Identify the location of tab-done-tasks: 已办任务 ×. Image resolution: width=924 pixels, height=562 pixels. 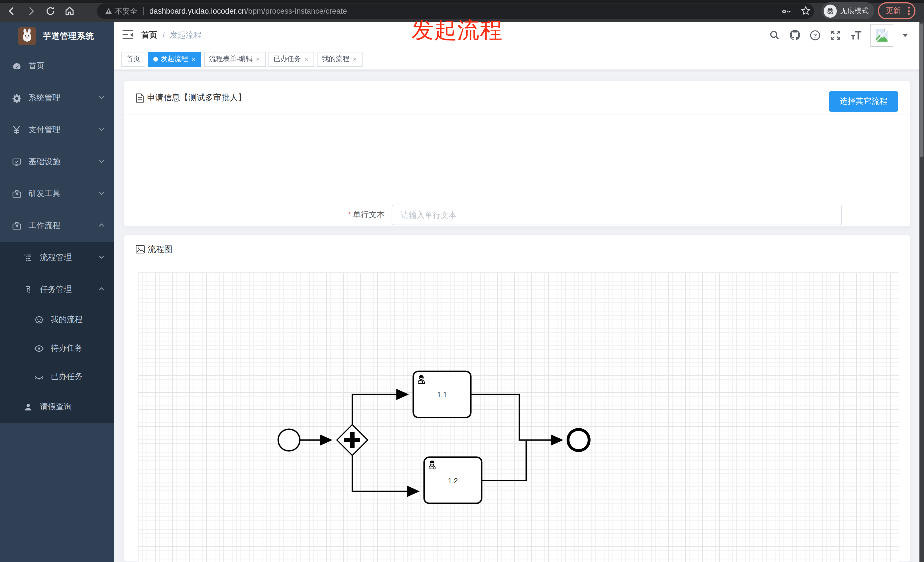
(291, 59).